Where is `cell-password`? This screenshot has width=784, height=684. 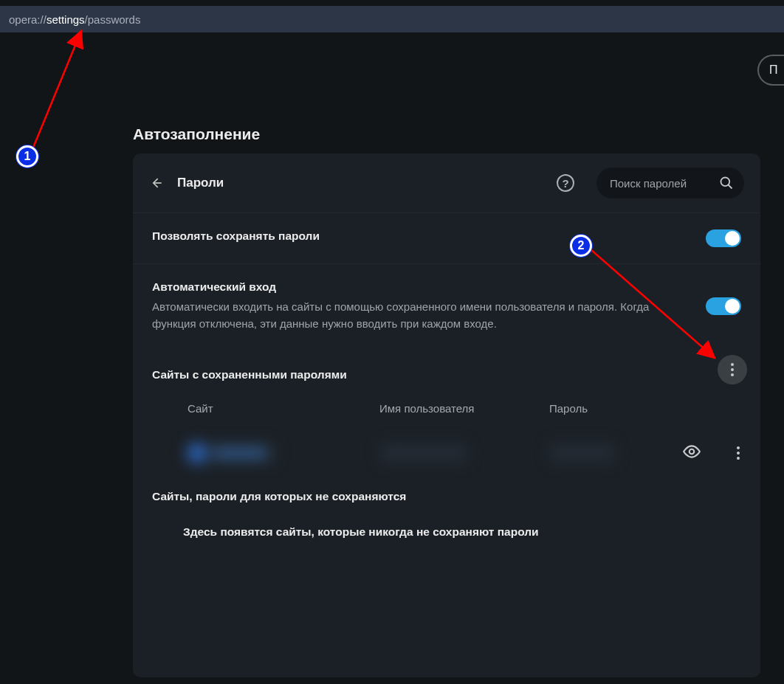
cell-password is located at coordinates (616, 453).